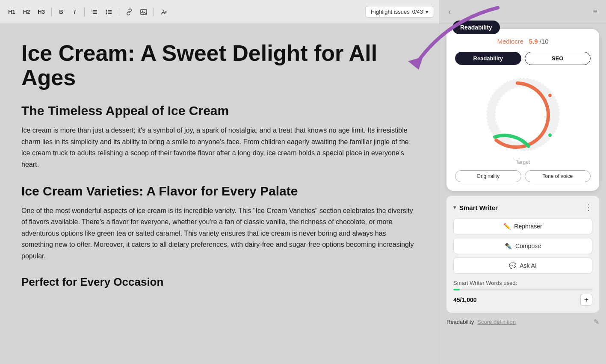 The image size is (606, 364). Describe the element at coordinates (523, 110) in the screenshot. I see `score-card: Mediocre 5.9 /10 Readability SEO` at that location.